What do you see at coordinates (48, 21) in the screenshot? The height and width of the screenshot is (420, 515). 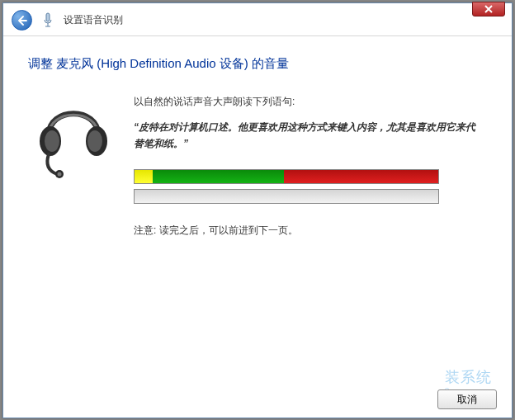 I see `microphone-icon` at bounding box center [48, 21].